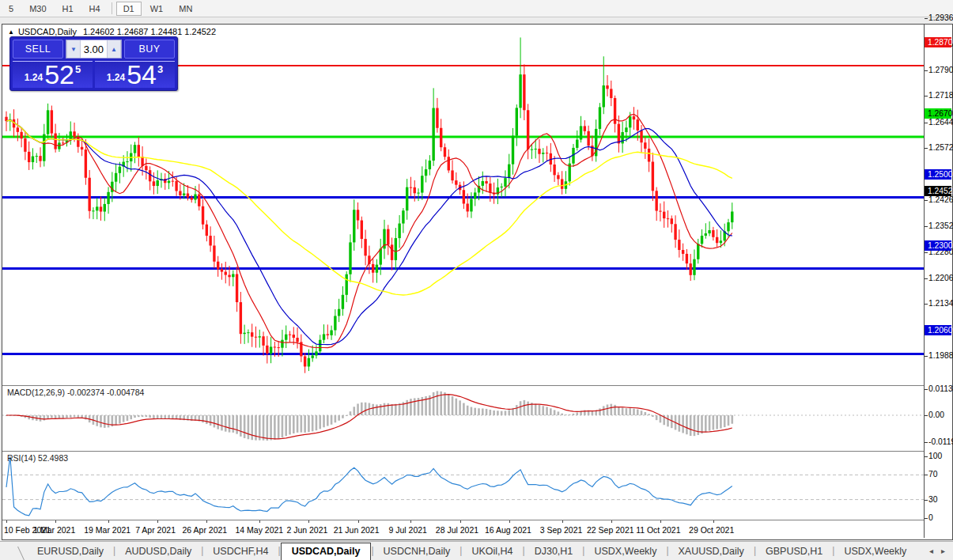 The height and width of the screenshot is (560, 953). I want to click on timeframe-button-m30: M30, so click(38, 9).